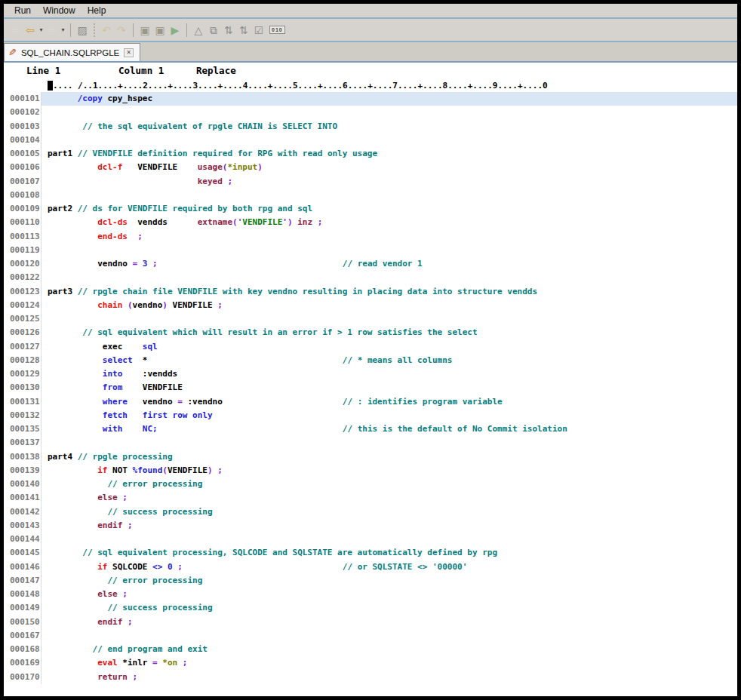  What do you see at coordinates (370, 388) in the screenshot?
I see `code-line: 000130 from VENDFILE` at bounding box center [370, 388].